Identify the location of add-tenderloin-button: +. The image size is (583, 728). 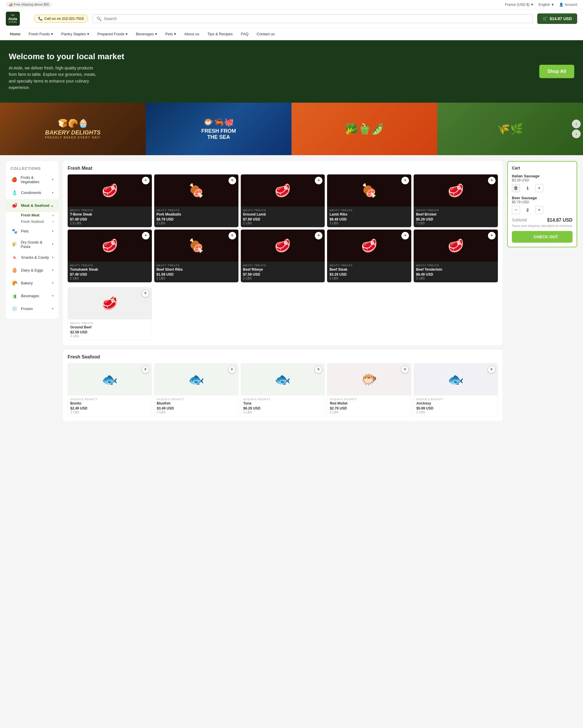
(492, 236).